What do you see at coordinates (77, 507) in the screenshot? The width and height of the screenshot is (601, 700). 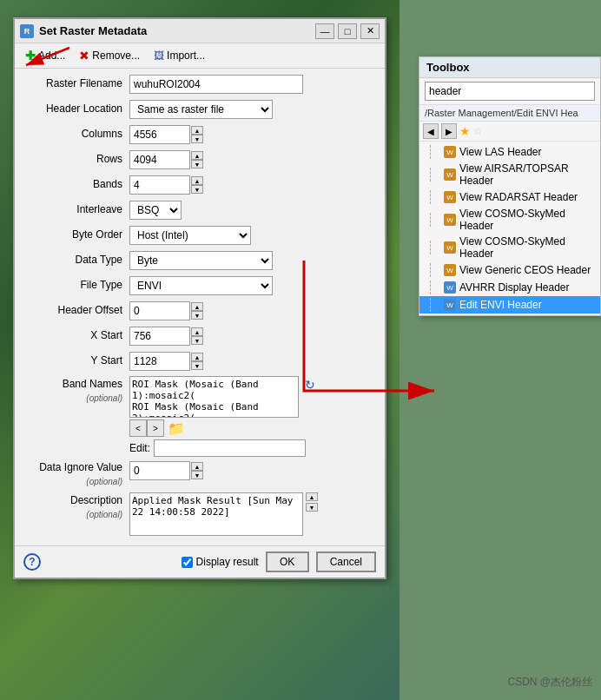 I see `description-label: Description (optional)` at bounding box center [77, 507].